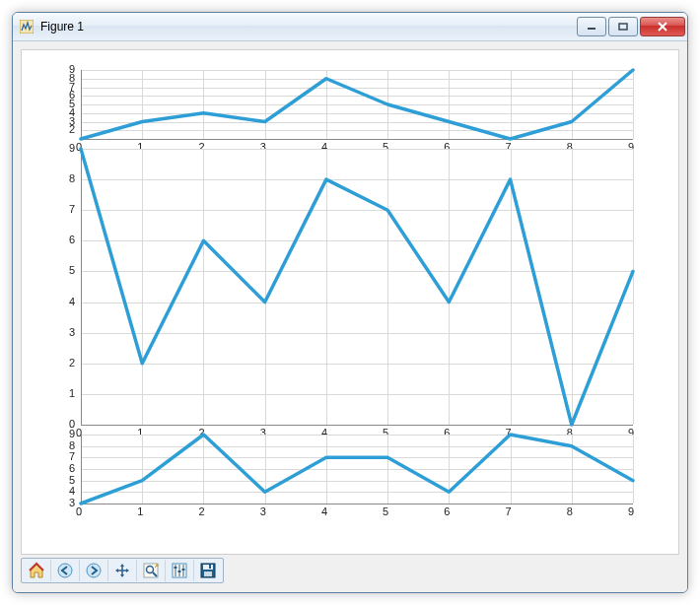  I want to click on axes-top: 234567890123456789, so click(357, 104).